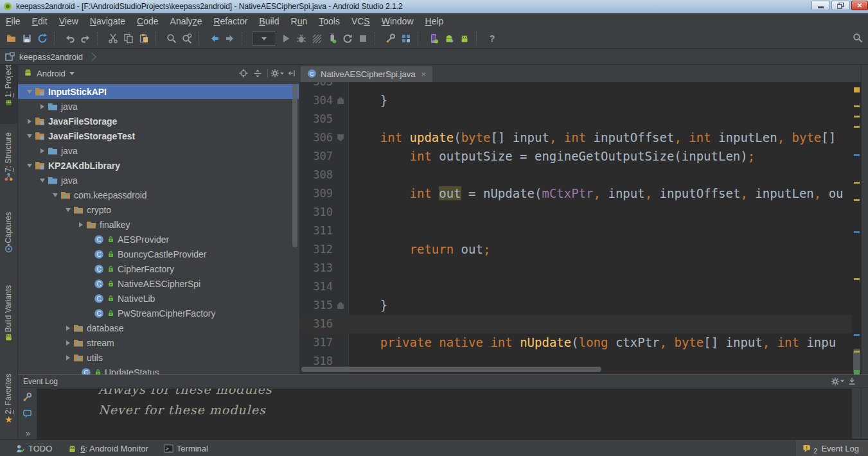 This screenshot has height=456, width=868. I want to click on find-button, so click(172, 39).